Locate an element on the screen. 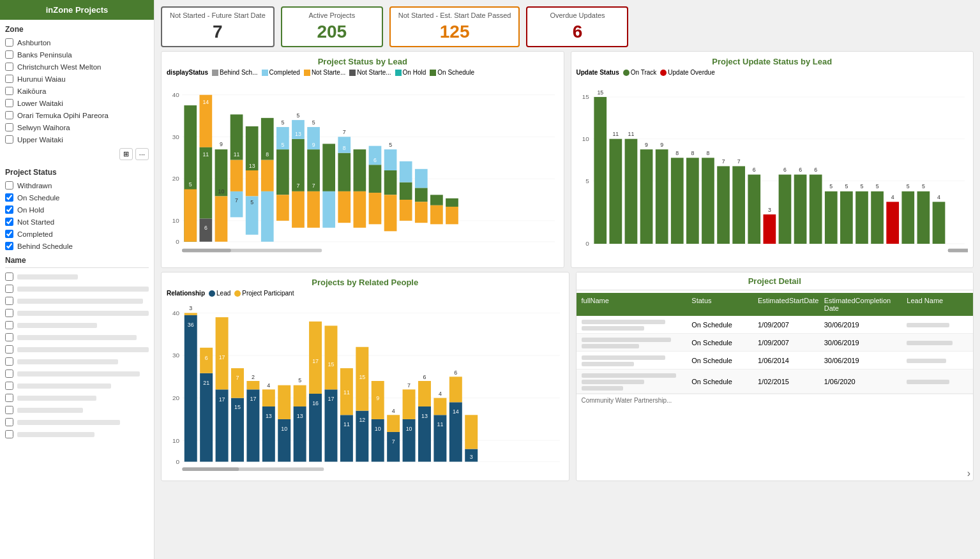  kpi-title: Active Projects is located at coordinates (332, 15).